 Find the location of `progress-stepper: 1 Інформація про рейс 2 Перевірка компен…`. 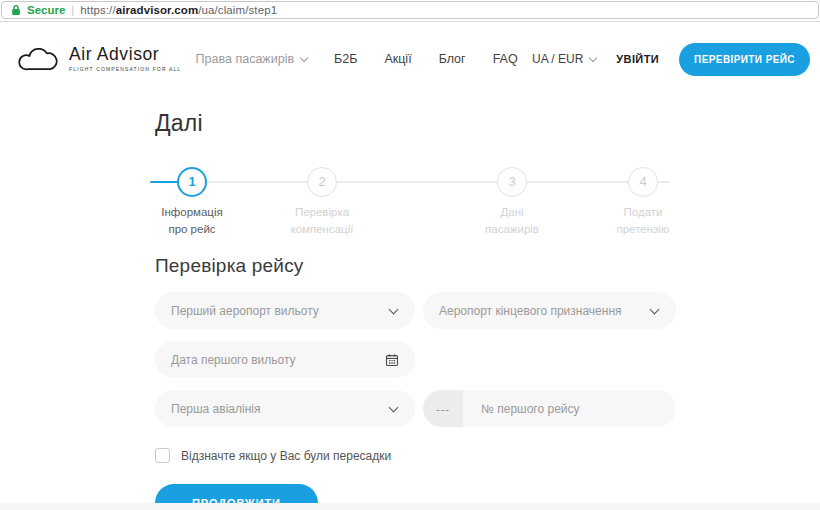

progress-stepper: 1 Інформація про рейс 2 Перевірка компен… is located at coordinates (416, 203).